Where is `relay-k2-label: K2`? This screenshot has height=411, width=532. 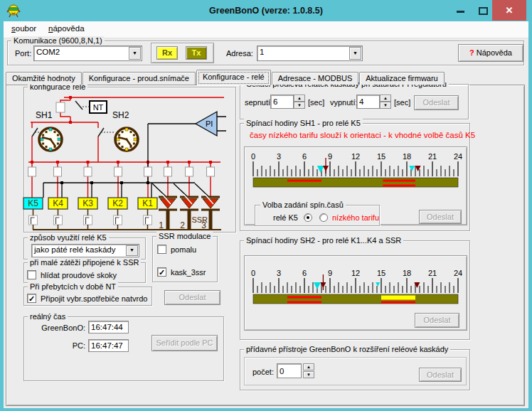 relay-k2-label: K2 is located at coordinates (118, 203).